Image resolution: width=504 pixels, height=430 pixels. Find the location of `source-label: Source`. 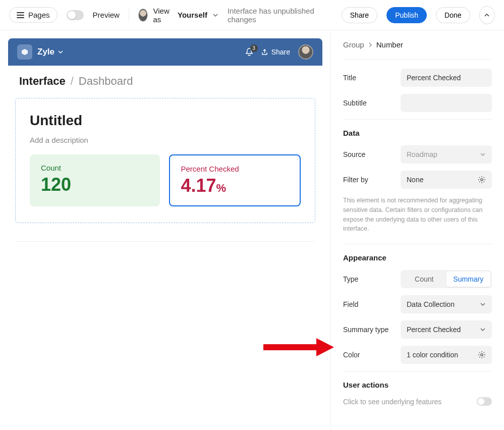

source-label: Source is located at coordinates (369, 154).